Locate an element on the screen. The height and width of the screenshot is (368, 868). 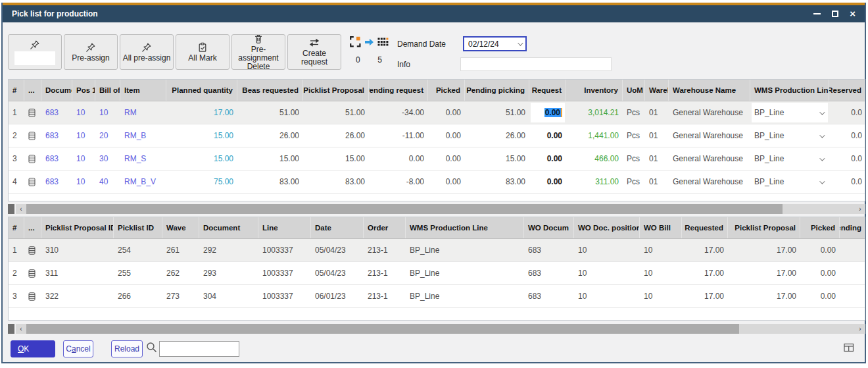
cell-bill-of-materials: 20 is located at coordinates (108, 136).